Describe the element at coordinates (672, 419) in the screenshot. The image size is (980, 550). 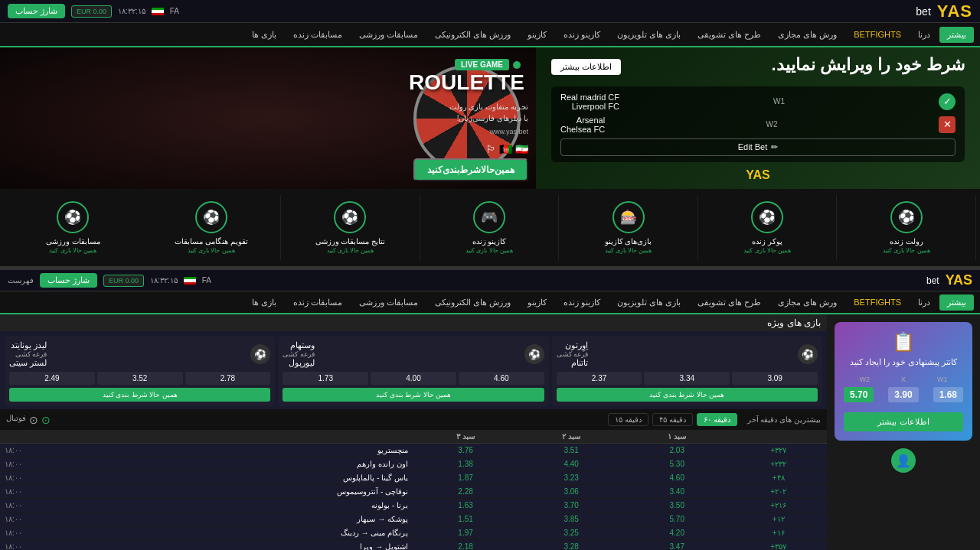
I see `time-tab-45: دقیقه ۴۵` at that location.